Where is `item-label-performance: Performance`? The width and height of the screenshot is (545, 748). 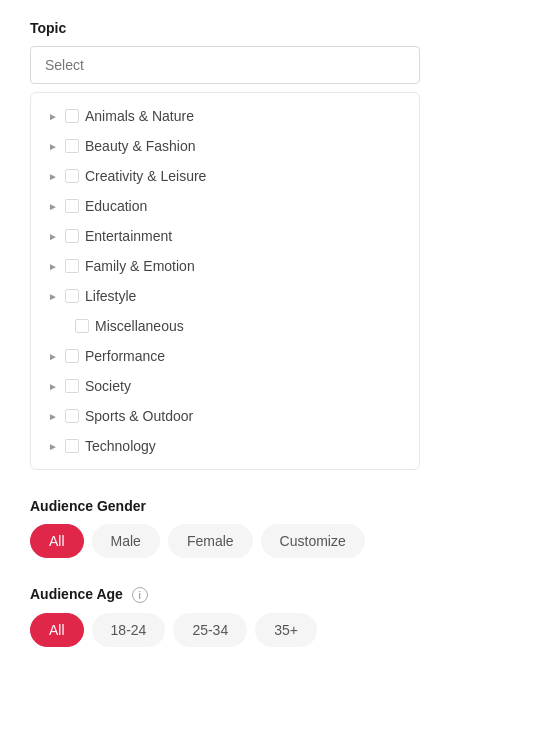 item-label-performance: Performance is located at coordinates (125, 356).